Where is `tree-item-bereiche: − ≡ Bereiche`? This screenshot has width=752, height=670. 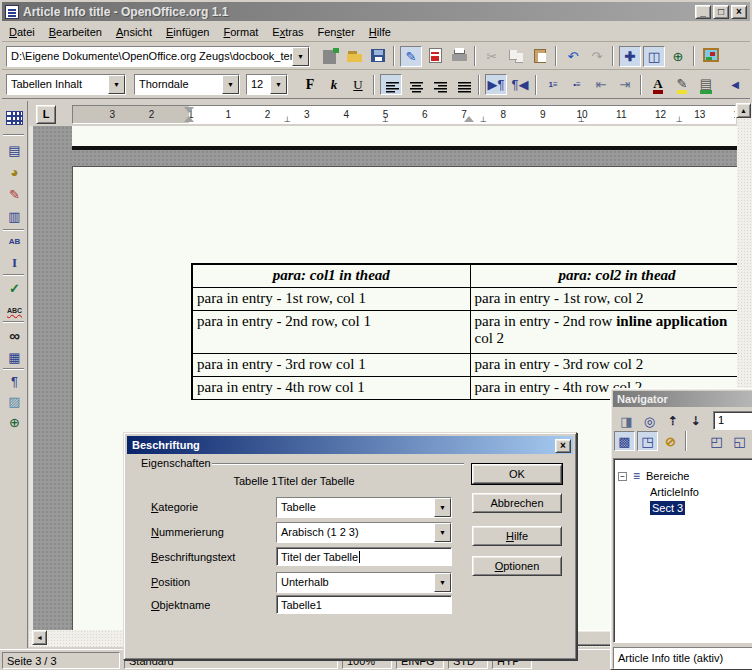 tree-item-bereiche: − ≡ Bereiche is located at coordinates (683, 476).